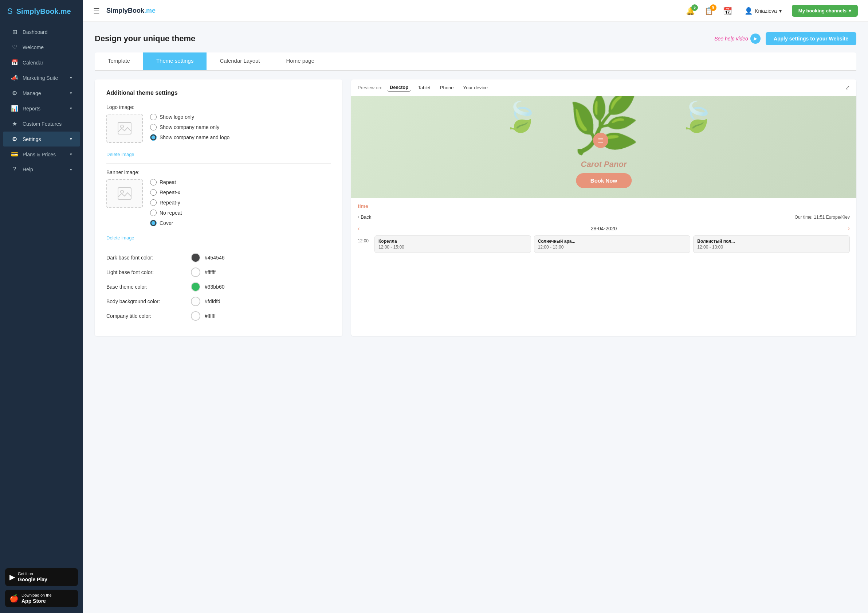 This screenshot has height=613, width=868. Describe the element at coordinates (42, 78) in the screenshot. I see `sidebar-item-marketing: 📣 Marketing Suite ▾` at that location.